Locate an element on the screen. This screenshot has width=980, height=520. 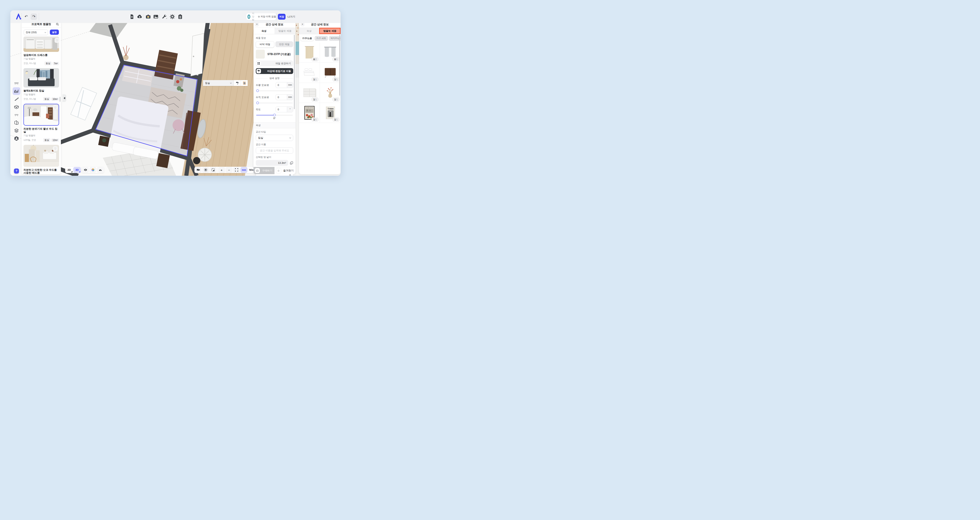
h-offset-input: 0 mm is located at coordinates (285, 85).